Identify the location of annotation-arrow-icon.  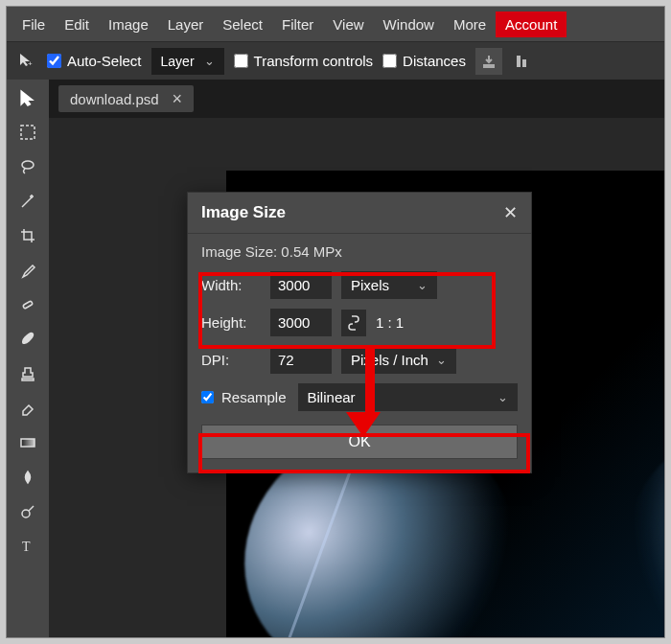
(370, 391).